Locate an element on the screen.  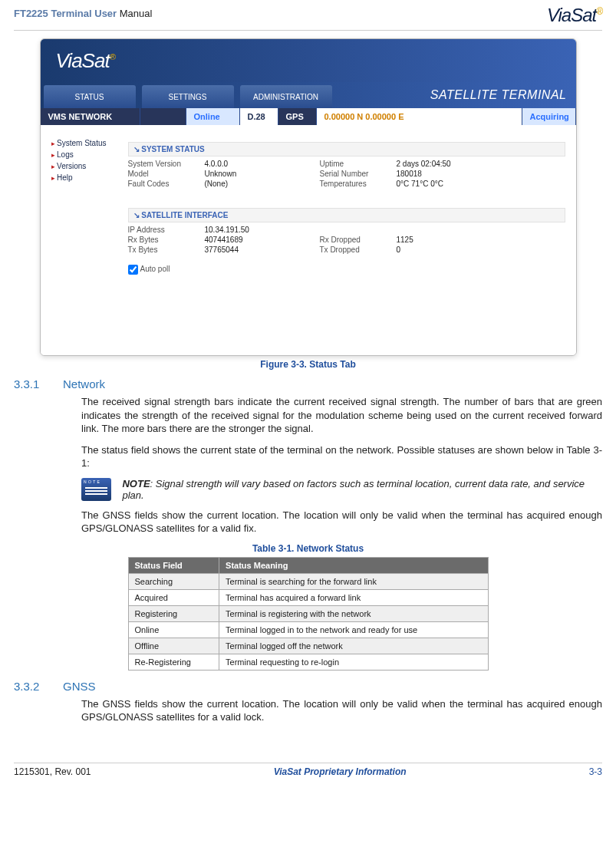
para-network-1: The received signal strength bars indica… is located at coordinates (342, 416).